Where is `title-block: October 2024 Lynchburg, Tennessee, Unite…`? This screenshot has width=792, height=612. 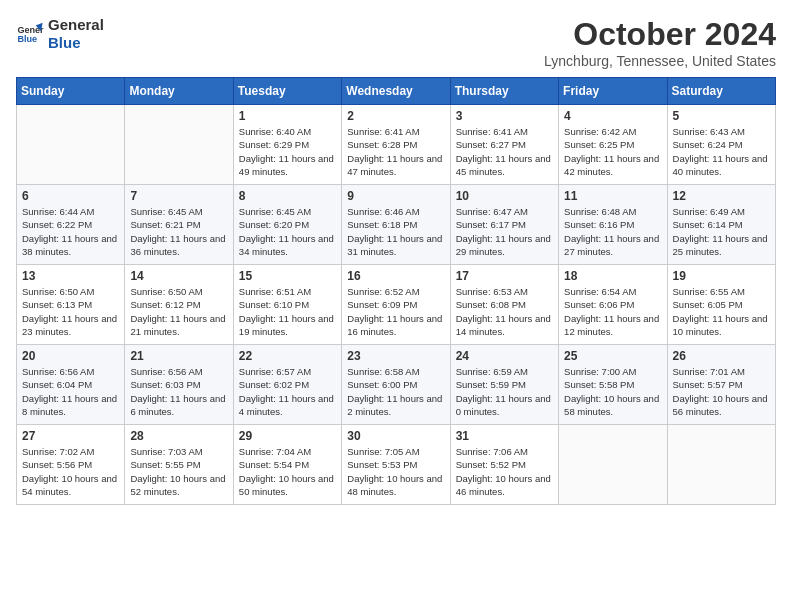 title-block: October 2024 Lynchburg, Tennessee, Unite… is located at coordinates (660, 42).